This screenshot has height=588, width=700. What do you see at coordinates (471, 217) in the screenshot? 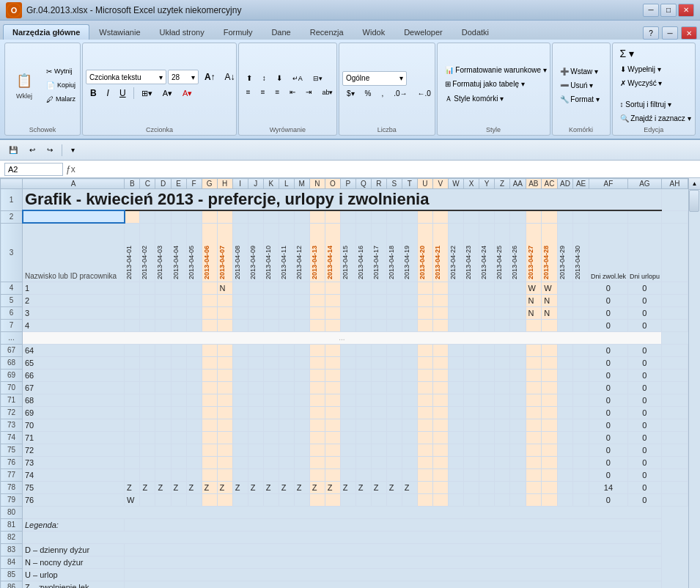
I see `cell-x2` at bounding box center [471, 217].